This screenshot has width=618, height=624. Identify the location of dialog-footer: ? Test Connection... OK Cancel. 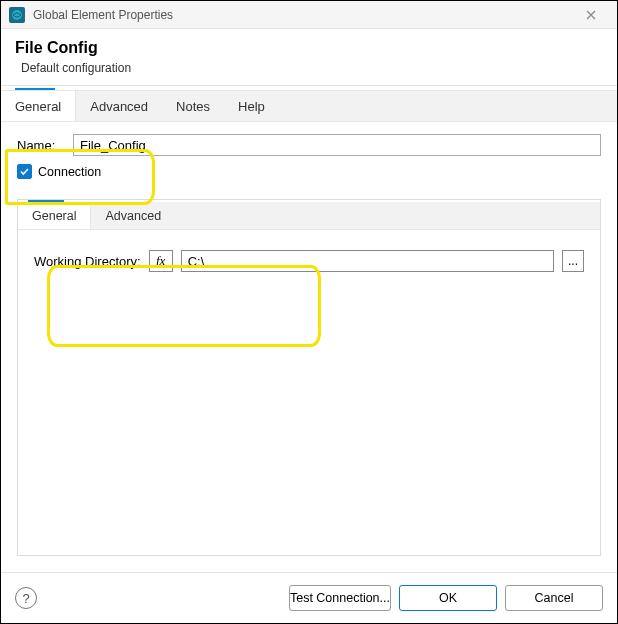
(309, 598).